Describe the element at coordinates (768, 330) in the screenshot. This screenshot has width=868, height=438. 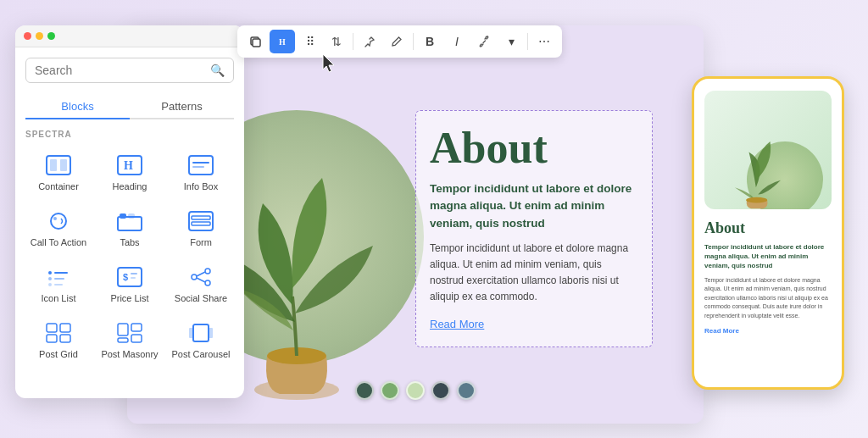
I see `mobile-read-more: Read More` at that location.